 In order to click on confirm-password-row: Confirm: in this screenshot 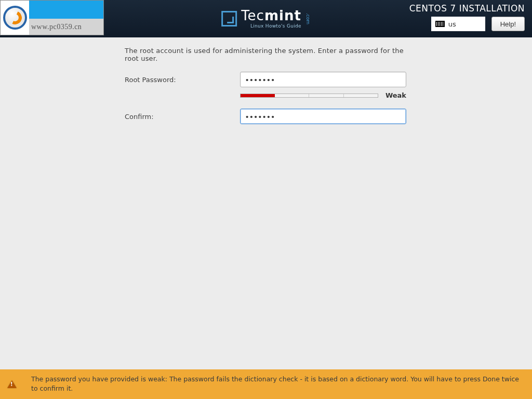, I will do `click(266, 116)`.